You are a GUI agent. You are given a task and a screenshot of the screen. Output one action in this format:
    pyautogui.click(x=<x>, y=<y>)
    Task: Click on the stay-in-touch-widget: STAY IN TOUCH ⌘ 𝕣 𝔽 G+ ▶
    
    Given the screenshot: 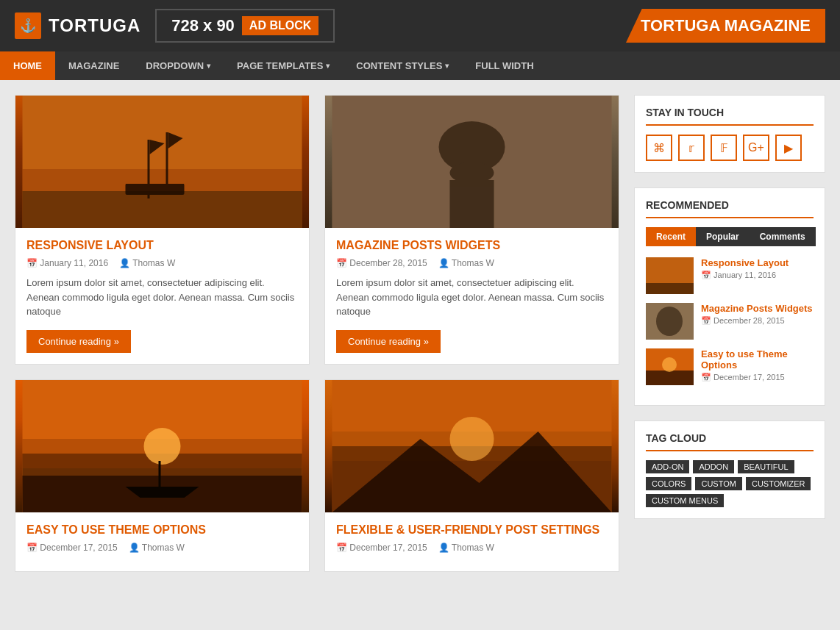 What is the action you would take?
    pyautogui.click(x=730, y=134)
    